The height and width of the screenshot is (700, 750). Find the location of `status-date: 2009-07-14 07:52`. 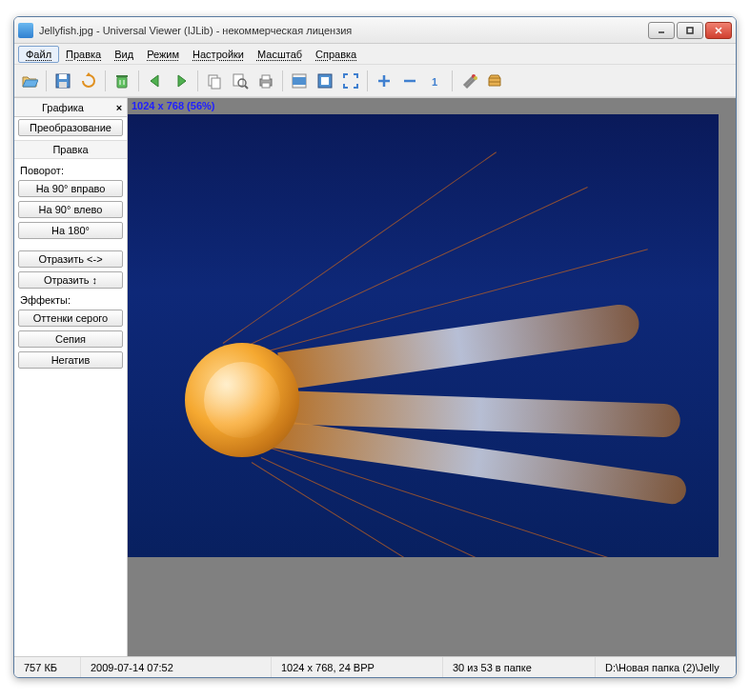

status-date: 2009-07-14 07:52 is located at coordinates (176, 667).